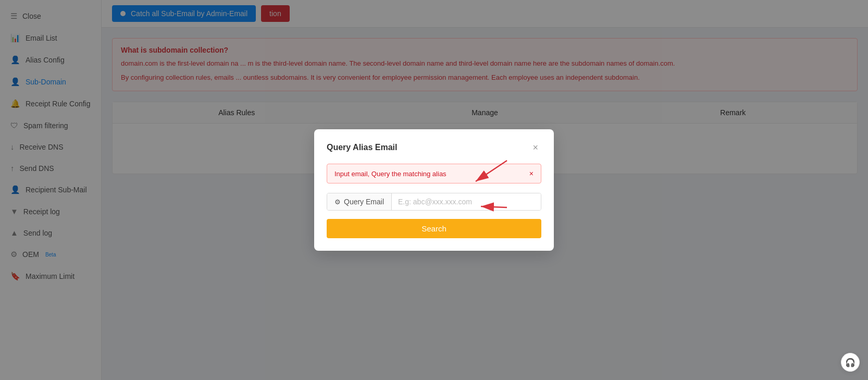 Image resolution: width=868 pixels, height=380 pixels. Describe the element at coordinates (434, 228) in the screenshot. I see `search-button-label: Search` at that location.